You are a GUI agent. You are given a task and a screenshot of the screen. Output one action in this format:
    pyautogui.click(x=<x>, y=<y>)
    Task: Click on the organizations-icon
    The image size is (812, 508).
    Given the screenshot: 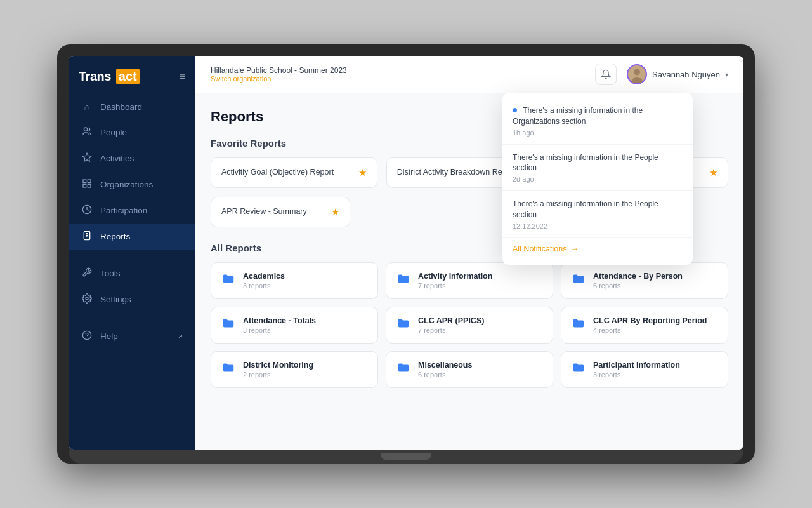 What is the action you would take?
    pyautogui.click(x=87, y=184)
    